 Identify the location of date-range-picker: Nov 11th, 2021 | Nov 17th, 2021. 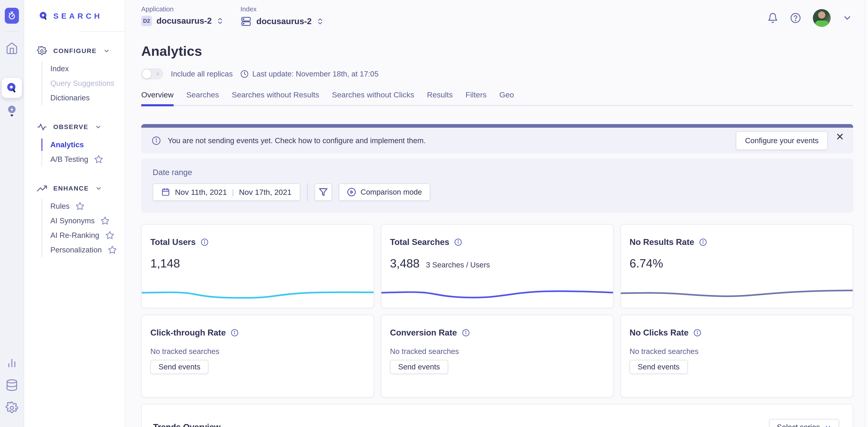
(226, 192).